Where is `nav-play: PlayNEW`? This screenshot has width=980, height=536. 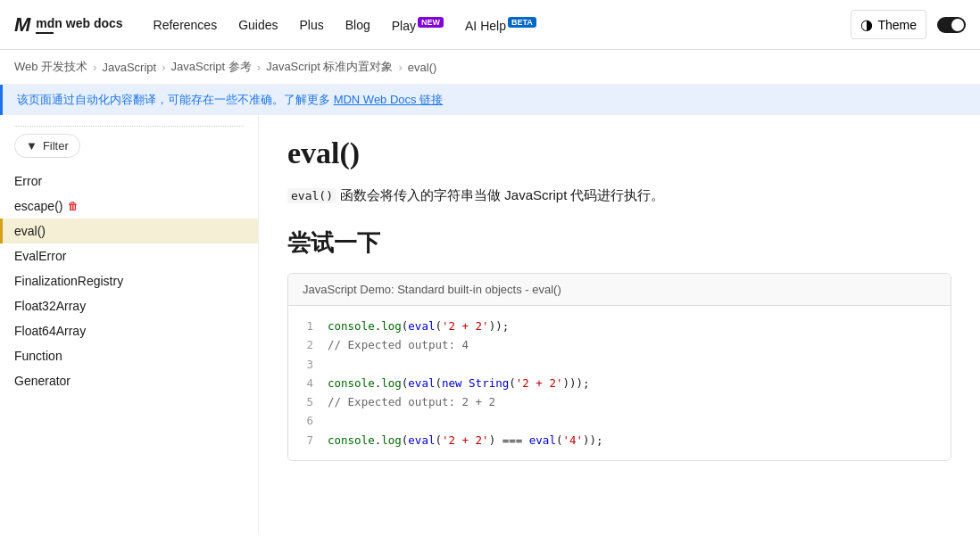
nav-play: PlayNEW is located at coordinates (418, 25).